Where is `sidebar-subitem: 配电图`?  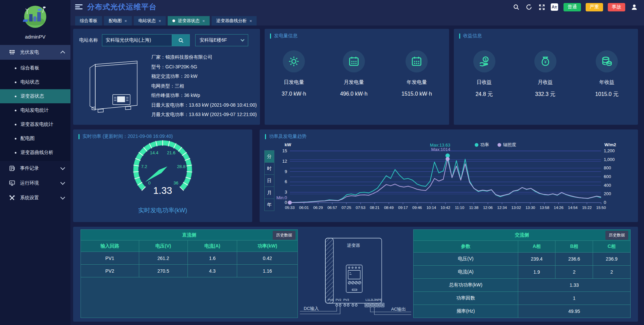
sidebar-subitem: 配电图 is located at coordinates (35, 139).